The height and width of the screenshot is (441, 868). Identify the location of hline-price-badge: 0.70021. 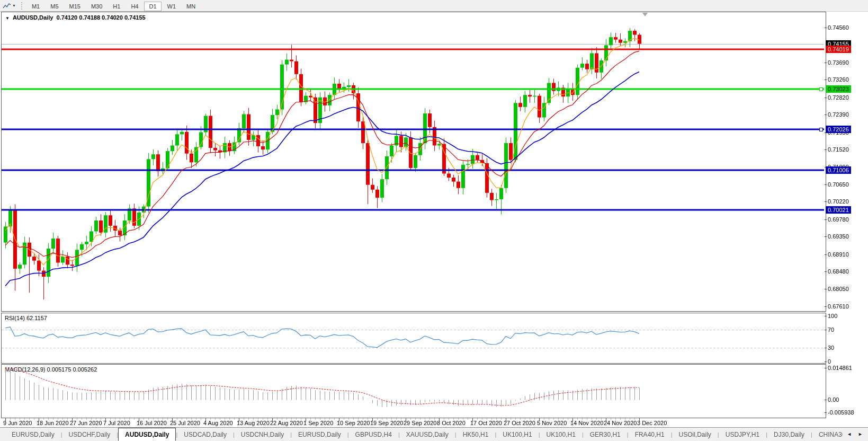
(838, 210).